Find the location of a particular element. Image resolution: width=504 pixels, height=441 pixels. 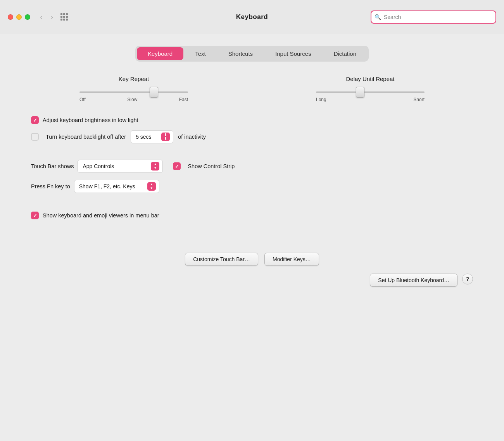

search-icon: 🔍 is located at coordinates (378, 17).